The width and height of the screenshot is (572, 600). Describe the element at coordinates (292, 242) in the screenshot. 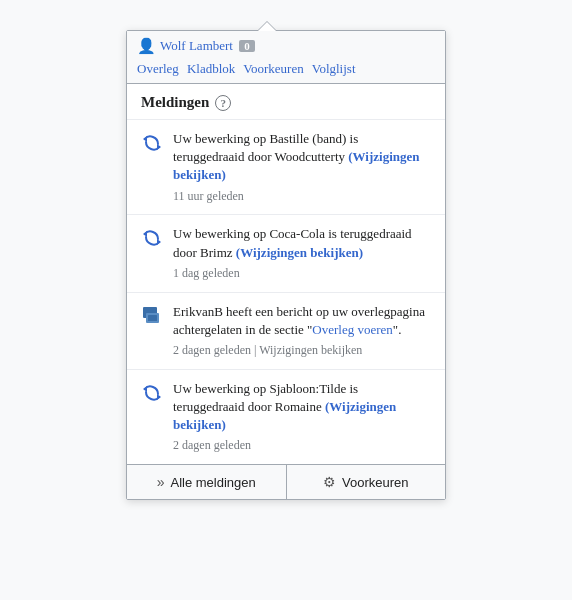

I see `notif-text: Uw bewerking op Coca-Cola is teruggedraa…` at that location.